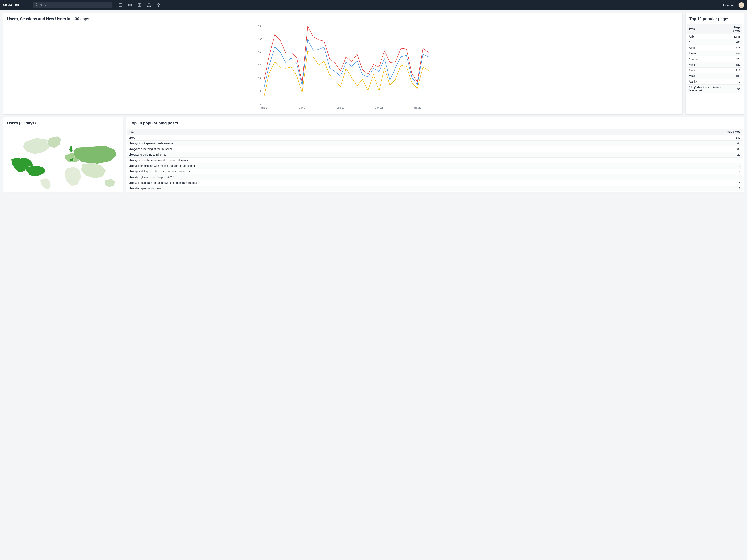 This screenshot has width=747, height=560. I want to click on svg-text: 80, so click(261, 91).